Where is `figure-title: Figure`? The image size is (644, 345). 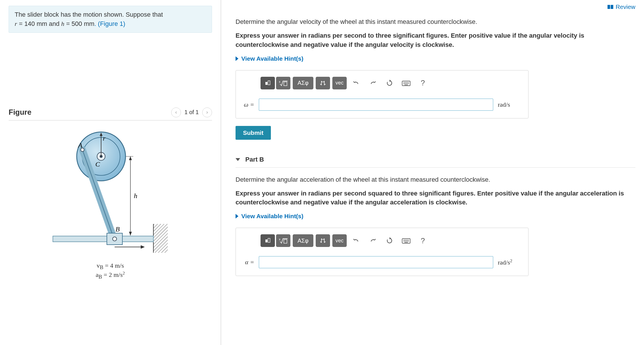
figure-title: Figure is located at coordinates (20, 112).